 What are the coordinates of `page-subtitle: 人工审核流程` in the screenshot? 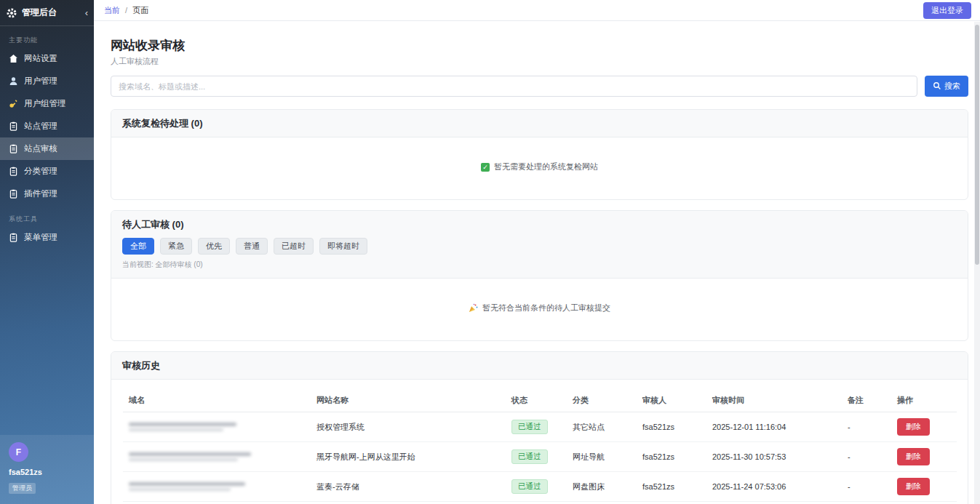 It's located at (540, 61).